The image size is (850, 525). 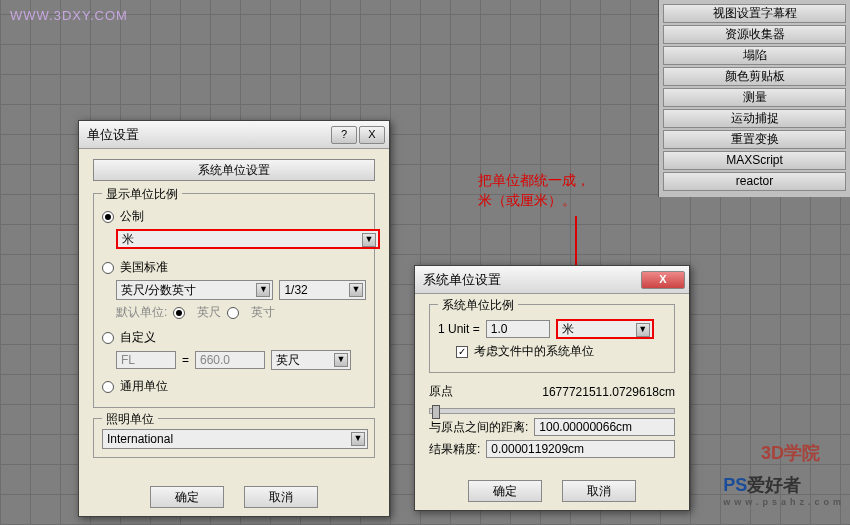 I want to click on logo-3d: 3D学院, so click(x=790, y=453).